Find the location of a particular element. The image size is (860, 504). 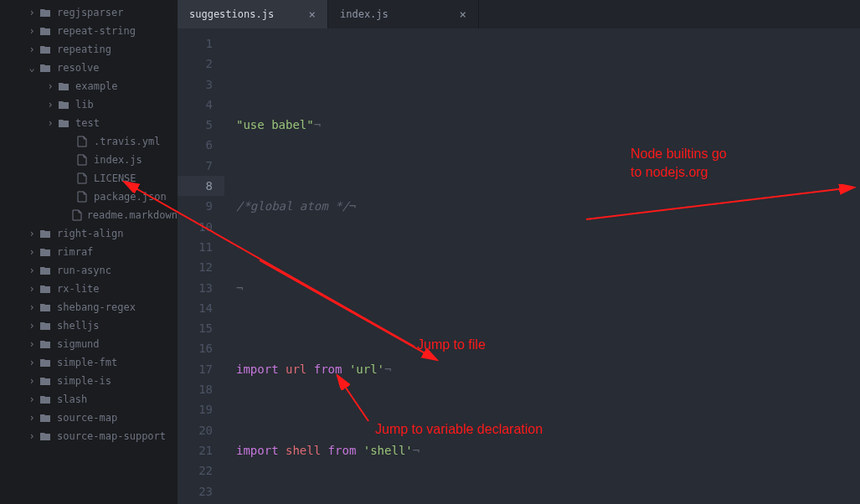

tree-file: .travis.yml is located at coordinates (89, 141).